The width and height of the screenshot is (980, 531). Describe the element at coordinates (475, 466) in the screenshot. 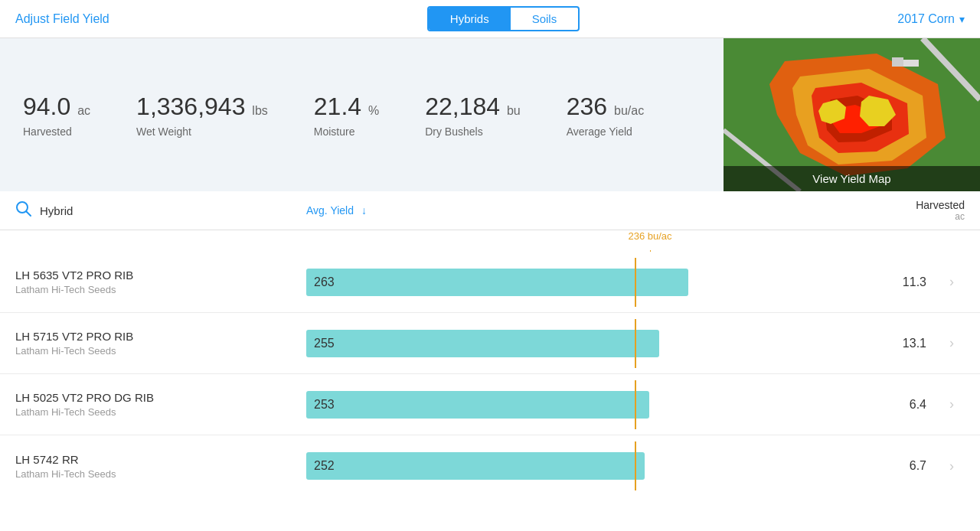

I see `yield-bar: 252` at that location.